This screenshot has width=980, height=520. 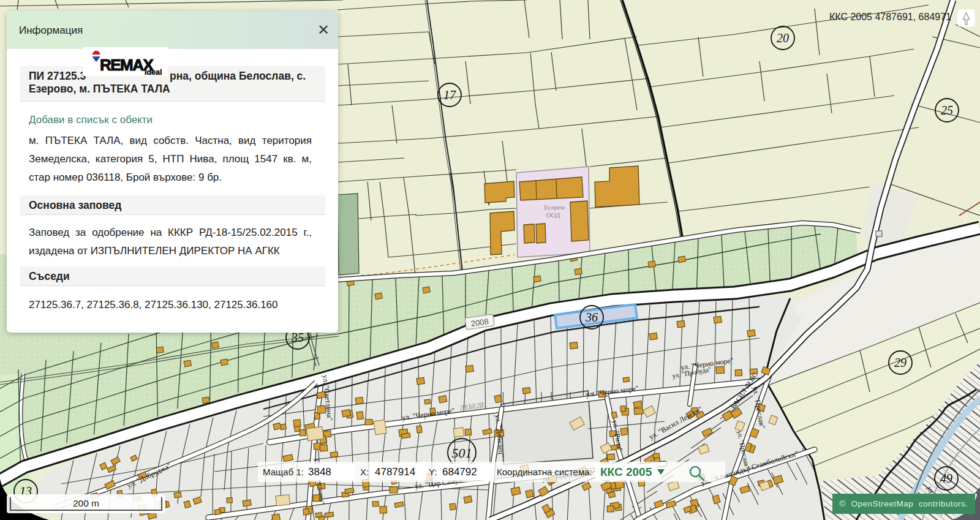 What do you see at coordinates (900, 363) in the screenshot?
I see `svg-text: 29` at bounding box center [900, 363].